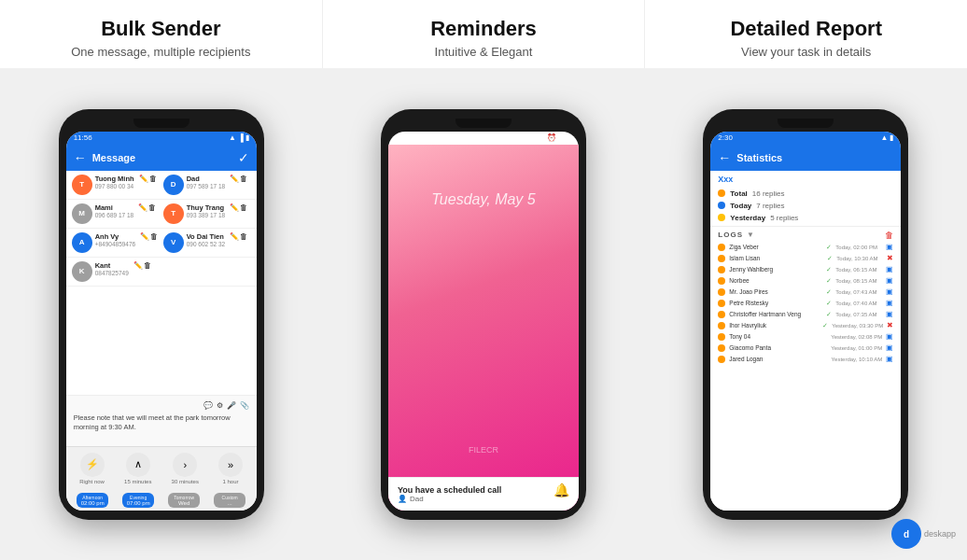 Image resolution: width=967 pixels, height=560 pixels. Describe the element at coordinates (806, 34) in the screenshot. I see `header-col-3: Detailed Report View your task in detail…` at that location.